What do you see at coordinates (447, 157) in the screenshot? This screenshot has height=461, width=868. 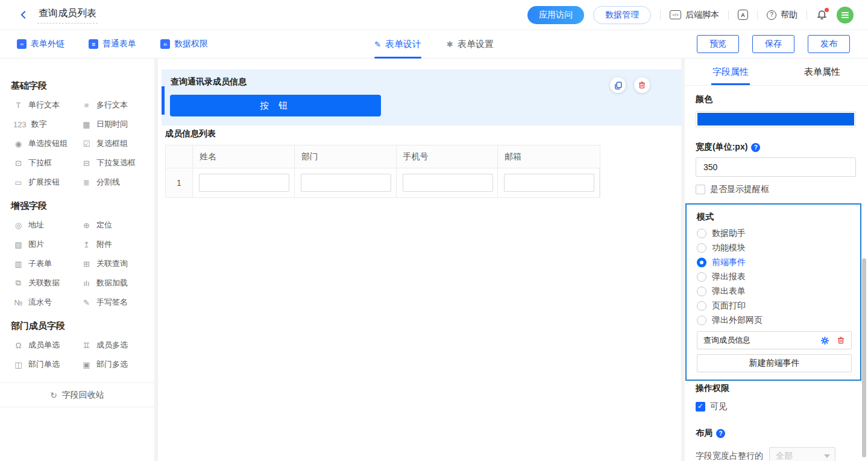 I see `column-header: 手机号` at bounding box center [447, 157].